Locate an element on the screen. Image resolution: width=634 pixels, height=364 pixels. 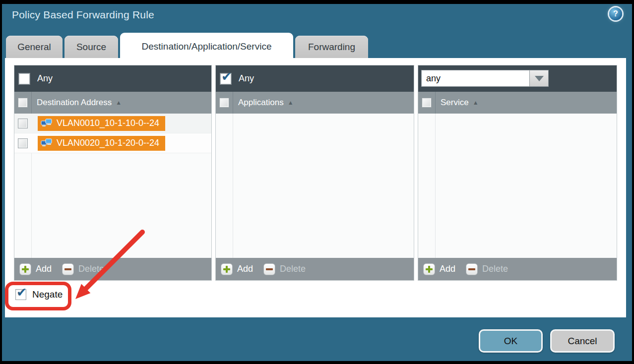
applications-any-checkbox: ✔ is located at coordinates (226, 79).